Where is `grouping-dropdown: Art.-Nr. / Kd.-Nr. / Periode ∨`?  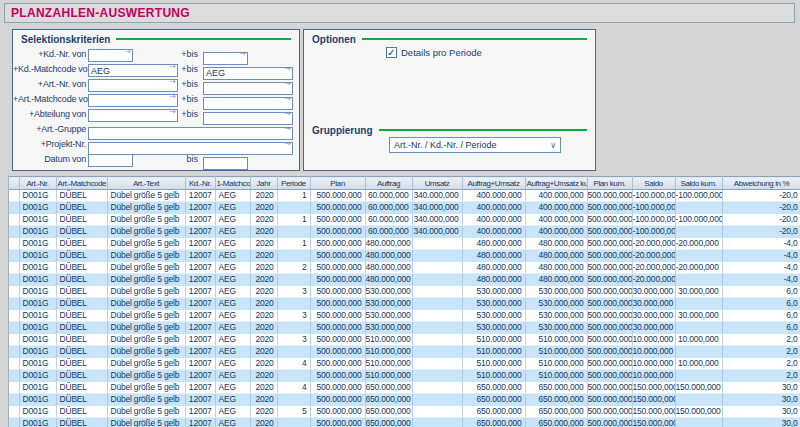 grouping-dropdown: Art.-Nr. / Kd.-Nr. / Periode ∨ is located at coordinates (475, 145).